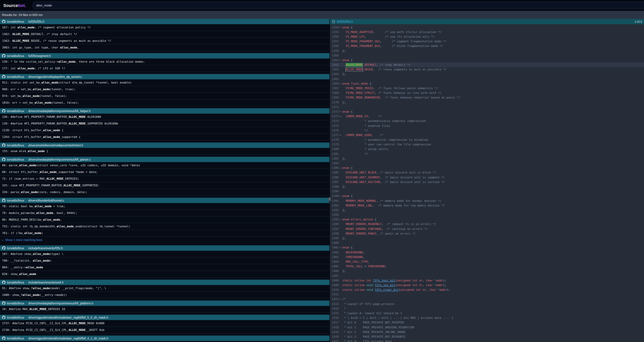 Image resolution: width=644 pixels, height=342 pixels. What do you see at coordinates (334, 88) in the screenshot?
I see `line-number: 1367` at bounding box center [334, 88].